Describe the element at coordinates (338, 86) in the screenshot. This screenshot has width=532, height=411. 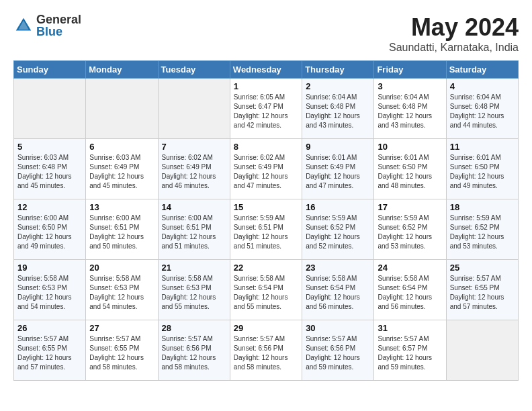
I see `day-number: 2` at that location.